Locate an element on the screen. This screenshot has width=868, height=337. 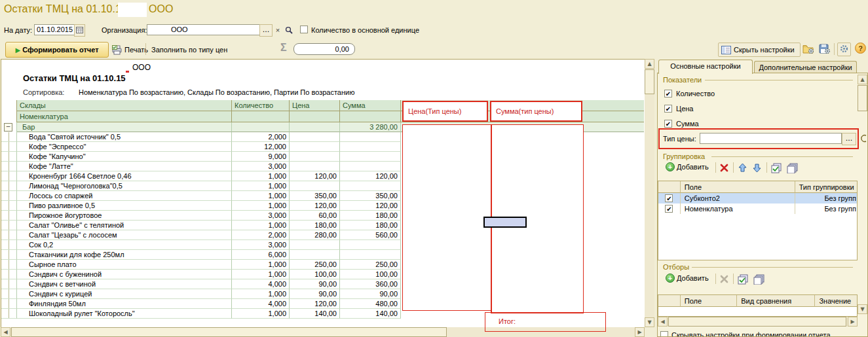
scroll-down-button: ▼ is located at coordinates (650, 322).